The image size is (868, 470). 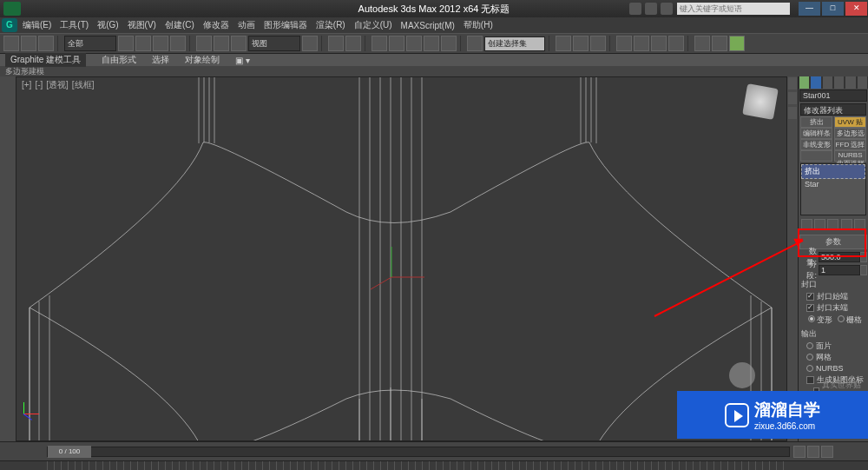 What do you see at coordinates (46, 43) in the screenshot?
I see `link-button` at bounding box center [46, 43].